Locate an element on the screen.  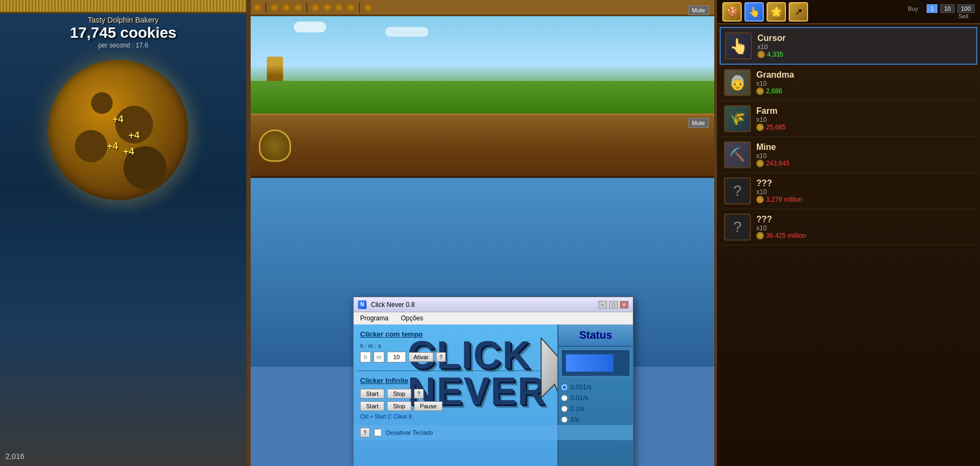
time-input-row: Ativar ? is located at coordinates (493, 357).